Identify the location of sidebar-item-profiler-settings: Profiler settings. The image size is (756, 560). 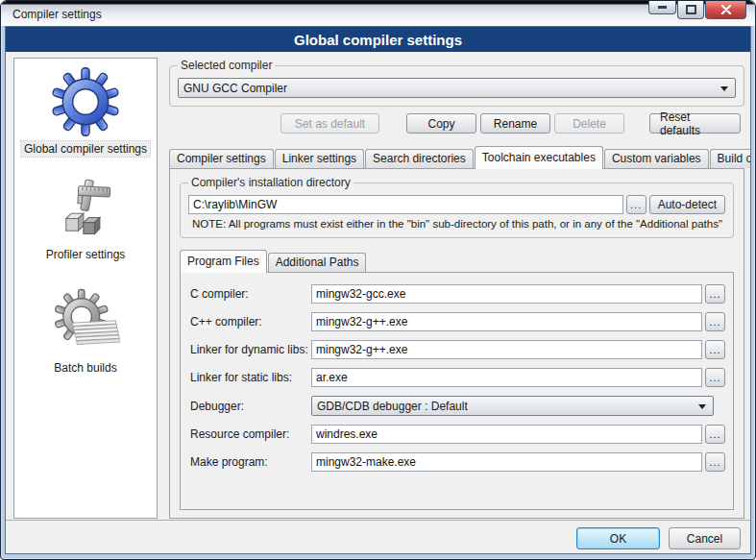
(86, 220).